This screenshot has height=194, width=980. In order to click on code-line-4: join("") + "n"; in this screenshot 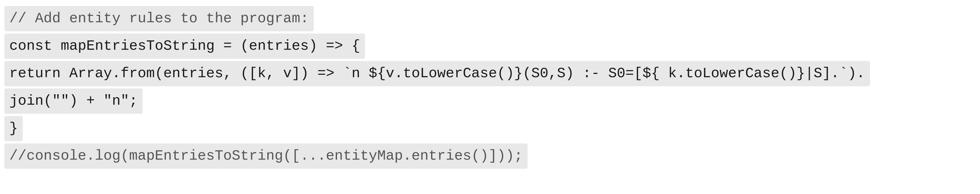, I will do `click(490, 101)`.